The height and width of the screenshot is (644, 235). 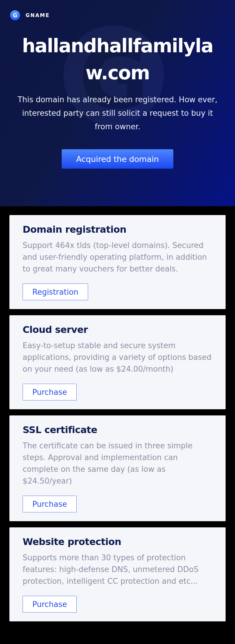 I want to click on purchase-website-protection-button: Purchase, so click(x=50, y=604).